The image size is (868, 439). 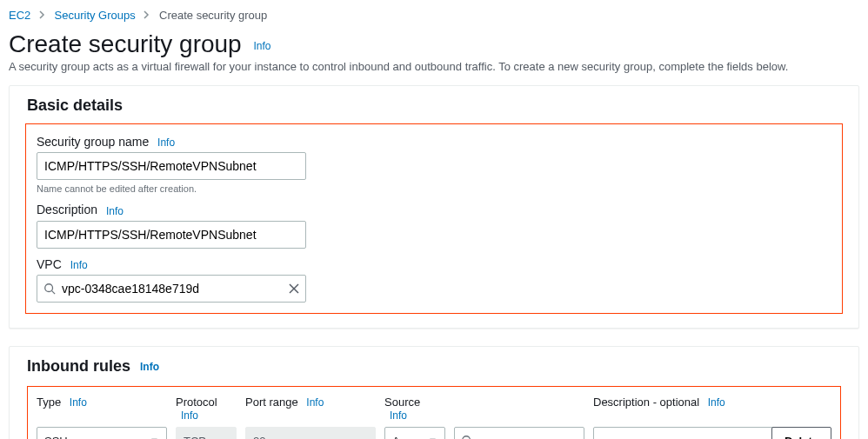 What do you see at coordinates (434, 142) in the screenshot?
I see `sg-name-label: Security group name Info` at bounding box center [434, 142].